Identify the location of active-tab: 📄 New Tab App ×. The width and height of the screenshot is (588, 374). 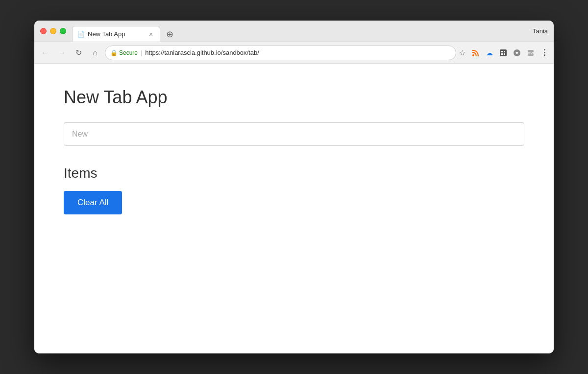
(116, 34).